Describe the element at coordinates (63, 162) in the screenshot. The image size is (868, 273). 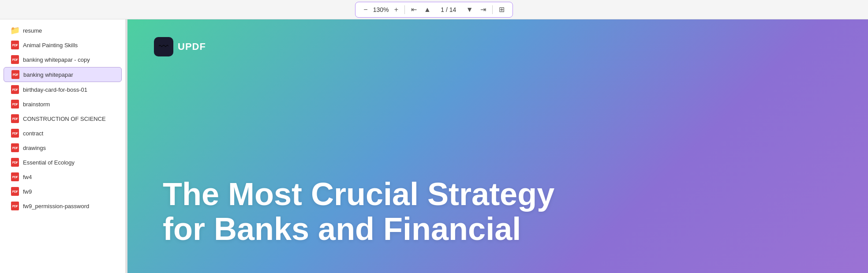
I see `sidebar-item-ecology: PDFEssential of Ecology` at that location.